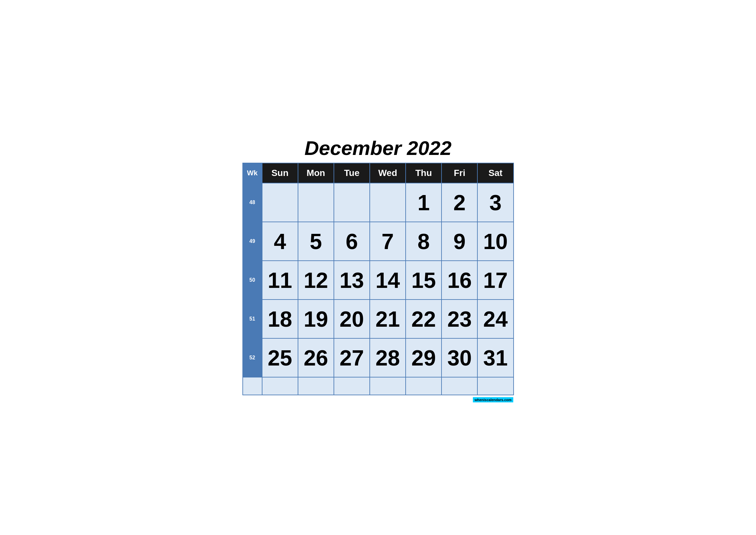 The image size is (756, 535). Describe the element at coordinates (280, 319) in the screenshot. I see `day-cell-18: 18` at that location.